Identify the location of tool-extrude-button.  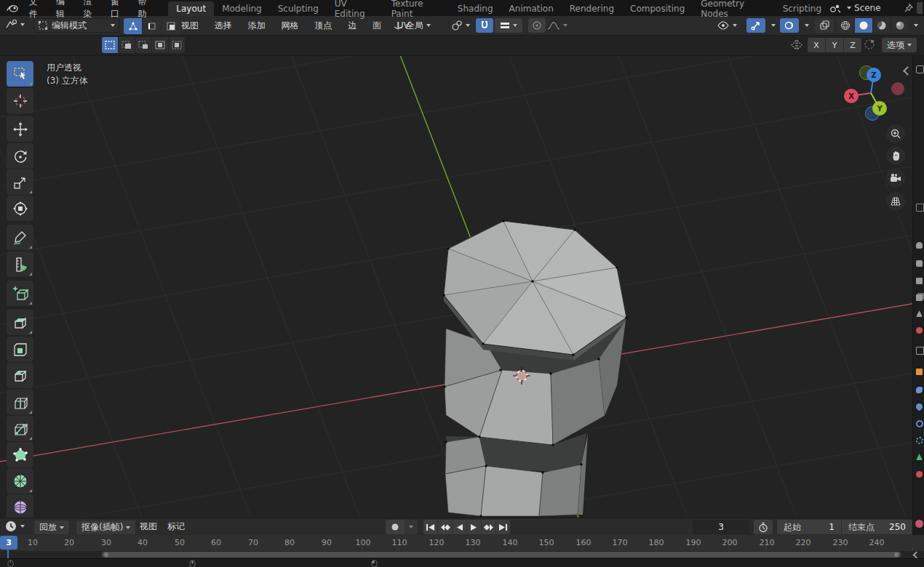
(20, 323).